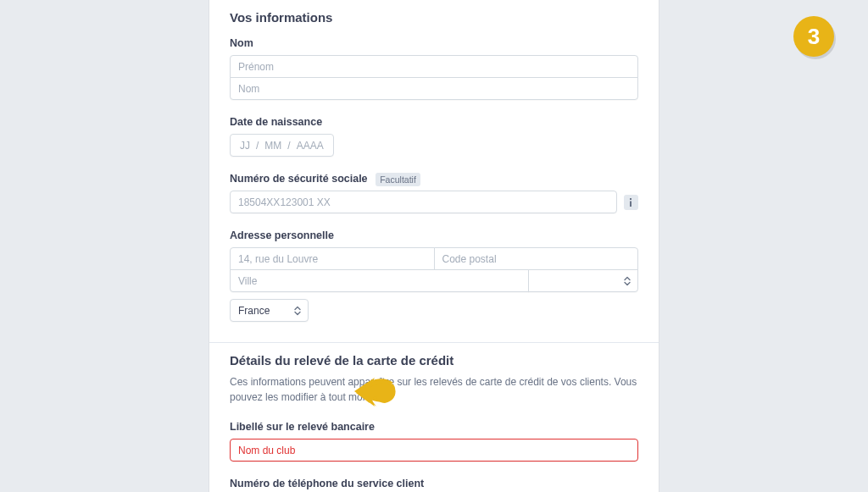 This screenshot has height=492, width=868. I want to click on country-select: France, so click(270, 310).